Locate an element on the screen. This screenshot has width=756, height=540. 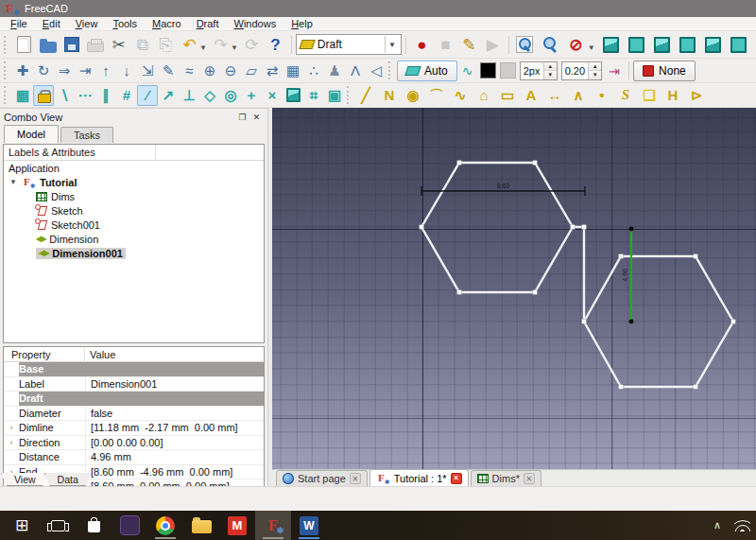
new-document is located at coordinates (25, 45).